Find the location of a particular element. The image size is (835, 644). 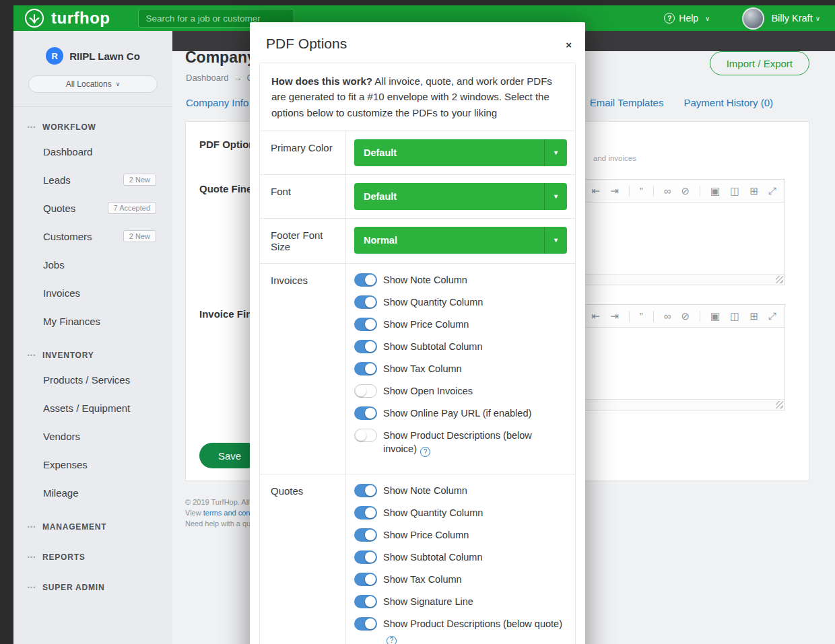

toggle-row: Show Signature Line is located at coordinates (461, 602).